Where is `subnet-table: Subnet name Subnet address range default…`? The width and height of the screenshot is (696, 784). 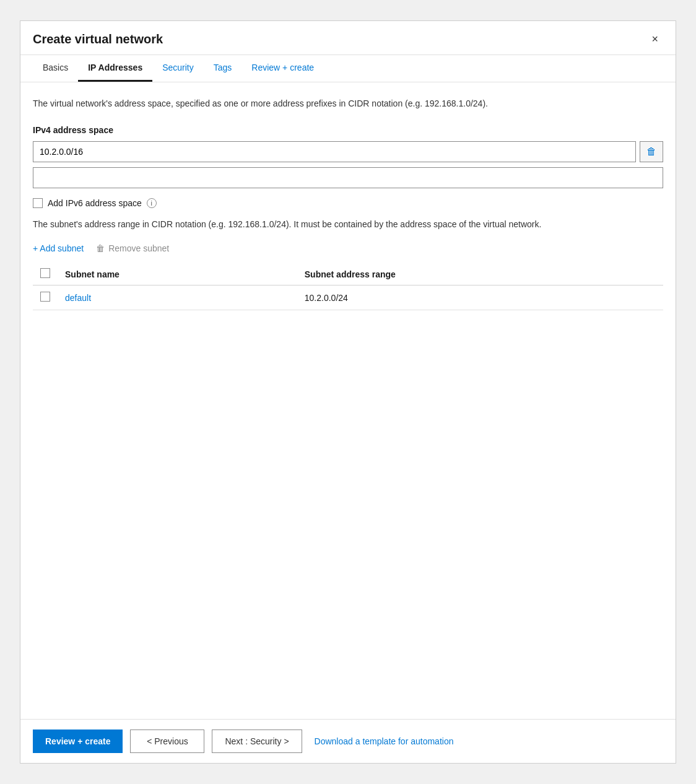 subnet-table: Subnet name Subnet address range default… is located at coordinates (348, 287).